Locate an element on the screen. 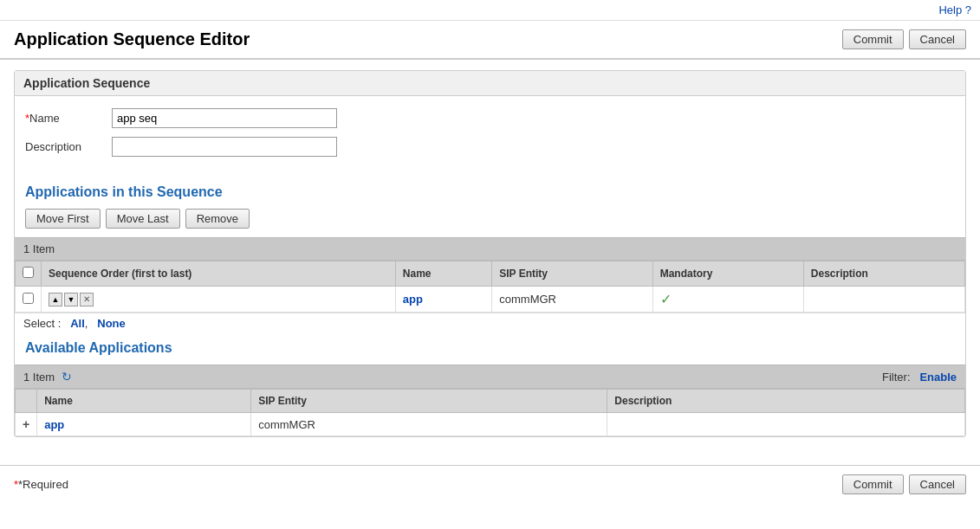 This screenshot has width=980, height=529. name-row: *Name is located at coordinates (490, 118).